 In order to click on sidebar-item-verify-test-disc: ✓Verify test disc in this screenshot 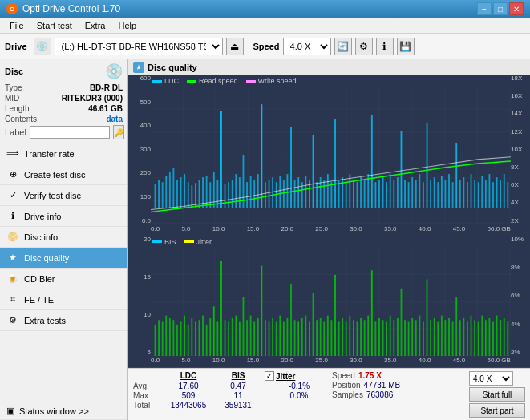, I will do `click(64, 196)`.